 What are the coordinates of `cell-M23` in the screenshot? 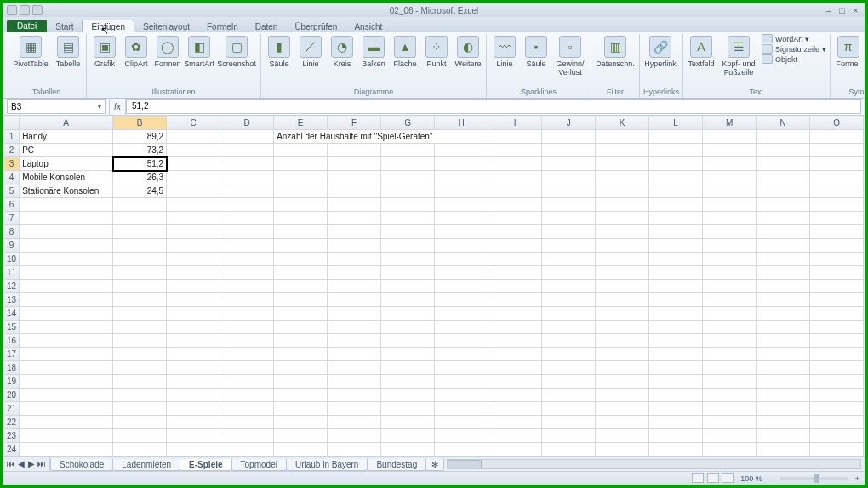 It's located at (730, 436).